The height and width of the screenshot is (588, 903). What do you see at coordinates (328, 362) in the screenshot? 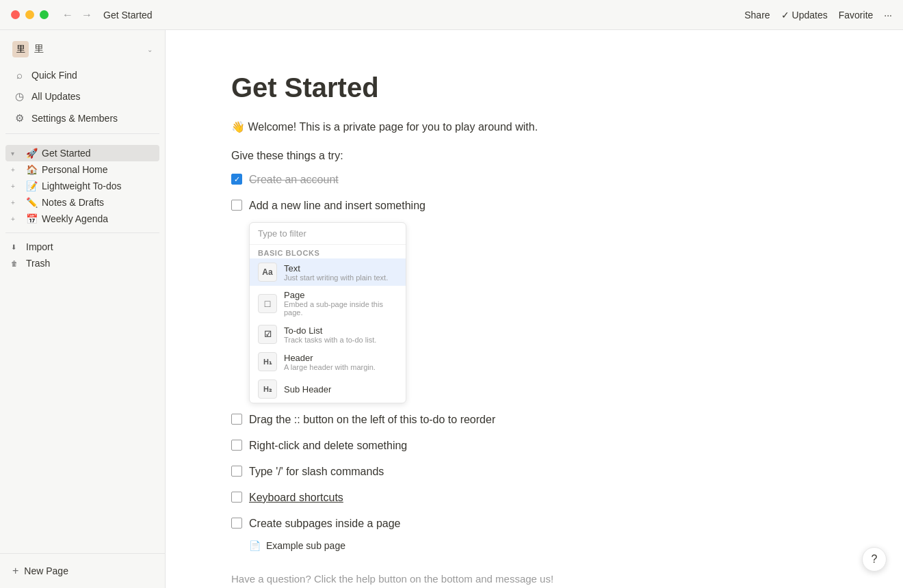
I see `block-menu-row-header: H₁ Header A large header with margin.` at bounding box center [328, 362].